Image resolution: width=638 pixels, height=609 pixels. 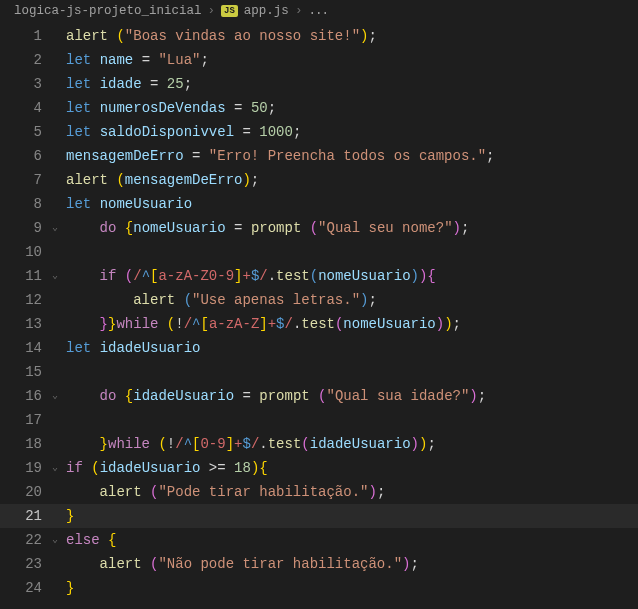 What do you see at coordinates (26, 588) in the screenshot?
I see `line-number: 24` at bounding box center [26, 588].